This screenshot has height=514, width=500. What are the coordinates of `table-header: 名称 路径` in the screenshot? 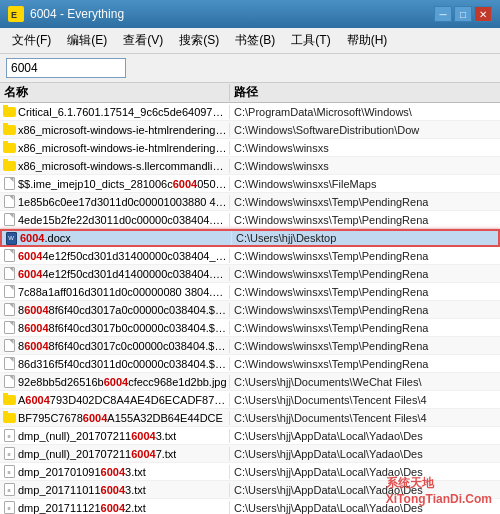 It's located at (250, 93).